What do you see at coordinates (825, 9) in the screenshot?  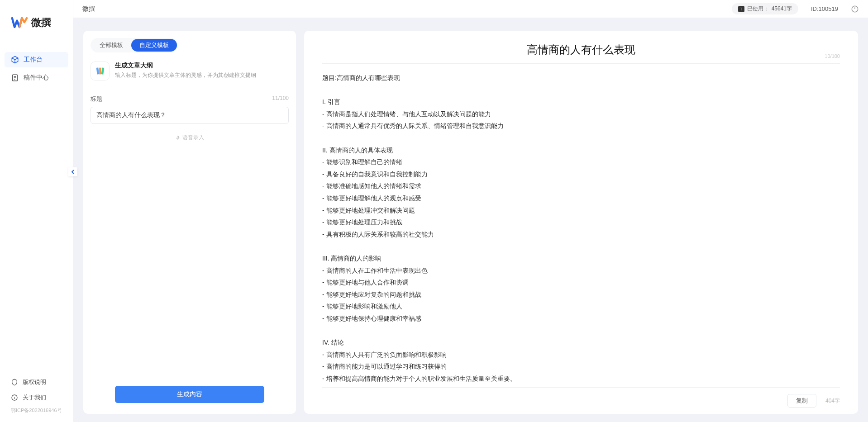 I see `user-id: ID:100519` at bounding box center [825, 9].